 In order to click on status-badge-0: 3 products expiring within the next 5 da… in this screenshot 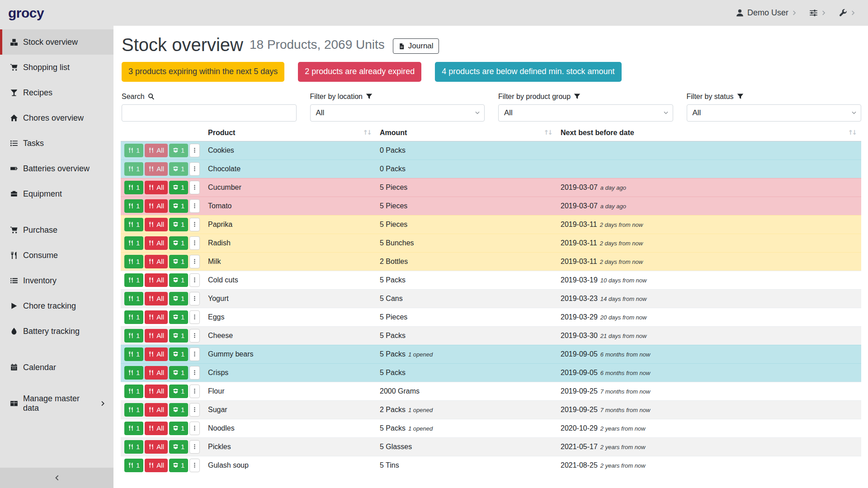, I will do `click(203, 72)`.